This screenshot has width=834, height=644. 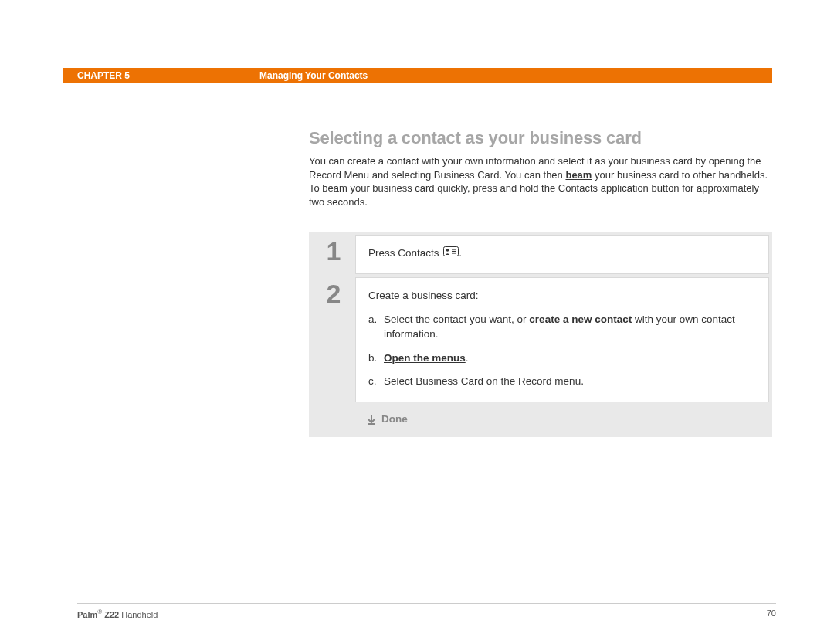 What do you see at coordinates (570, 327) in the screenshot?
I see `sub-text-a: Select the contact you want, or create a…` at bounding box center [570, 327].